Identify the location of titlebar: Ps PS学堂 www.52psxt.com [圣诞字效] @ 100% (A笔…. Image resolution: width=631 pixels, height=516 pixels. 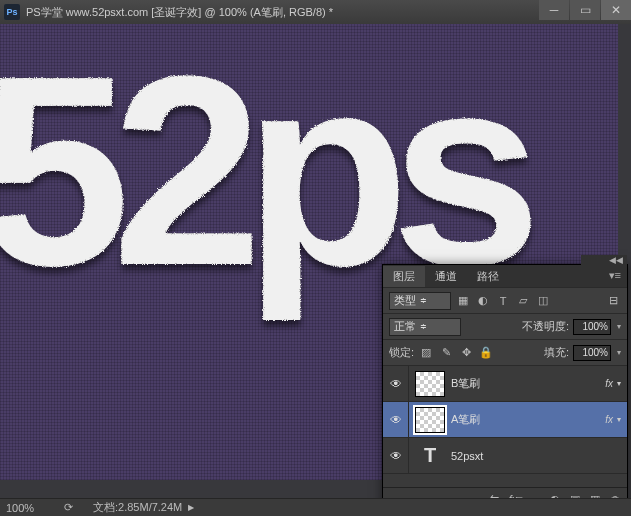
(316, 12).